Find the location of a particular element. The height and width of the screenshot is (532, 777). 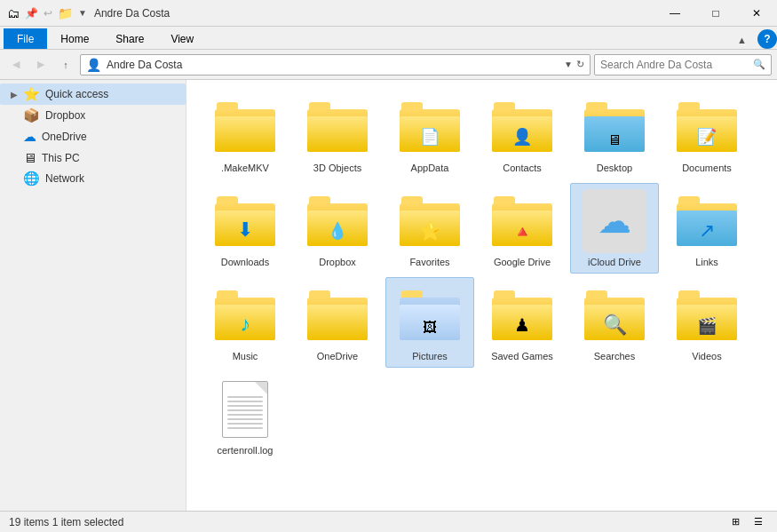

search-input is located at coordinates (677, 65).